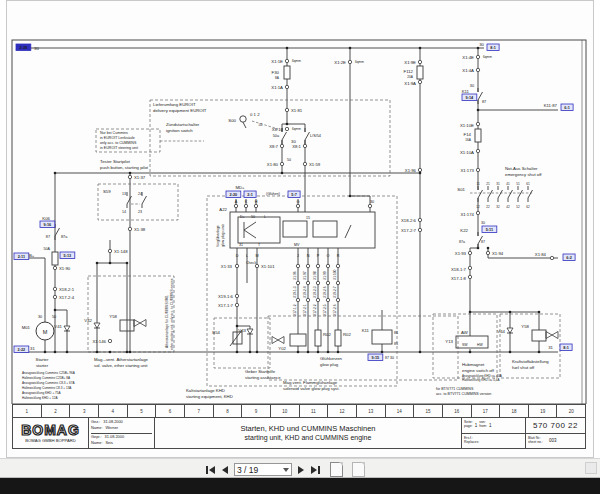 The image size is (600, 494). Describe the element at coordinates (316, 136) in the screenshot. I see `diagram-label: L/S/54` at that location.